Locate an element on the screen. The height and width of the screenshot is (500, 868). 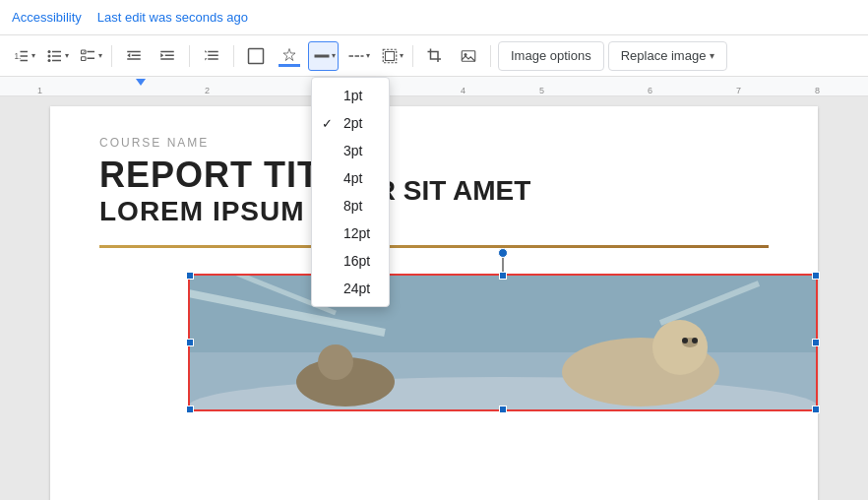
checklist-arrow: ▾ is located at coordinates (100, 55).